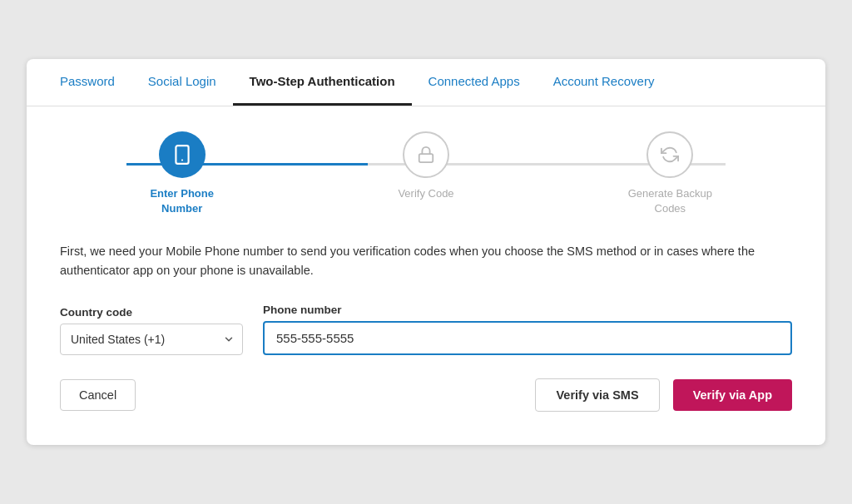  Describe the element at coordinates (426, 166) in the screenshot. I see `step-verify-code: Verify Code` at that location.